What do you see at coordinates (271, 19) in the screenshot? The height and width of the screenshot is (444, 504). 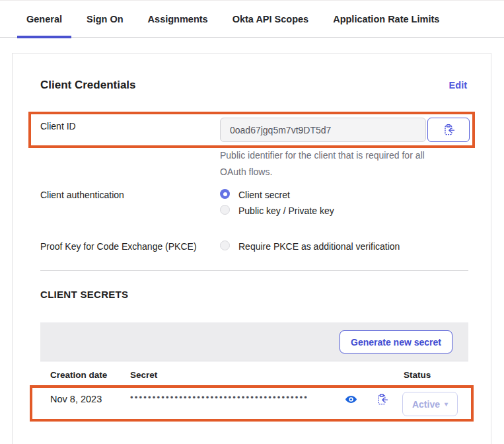 I see `tab-okta-api-scopes: Okta API Scopes` at bounding box center [271, 19].